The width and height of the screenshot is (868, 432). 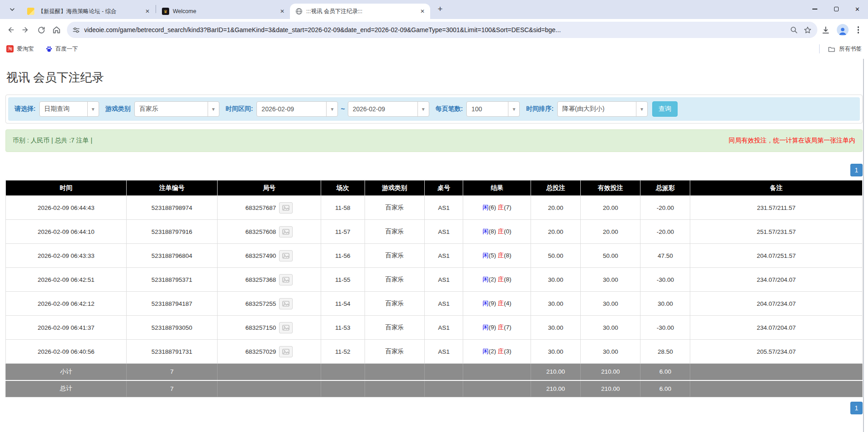 I want to click on site-settings-icon, so click(x=76, y=30).